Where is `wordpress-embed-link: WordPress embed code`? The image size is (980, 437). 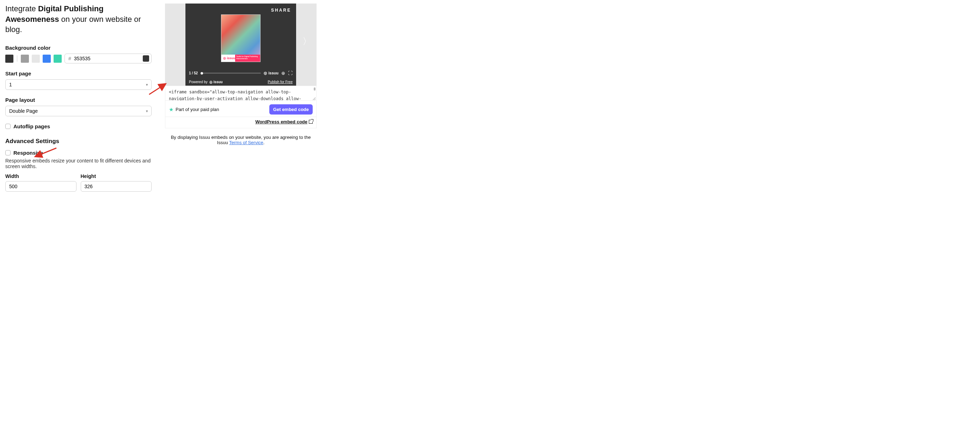
wordpress-embed-link: WordPress embed code is located at coordinates (282, 122).